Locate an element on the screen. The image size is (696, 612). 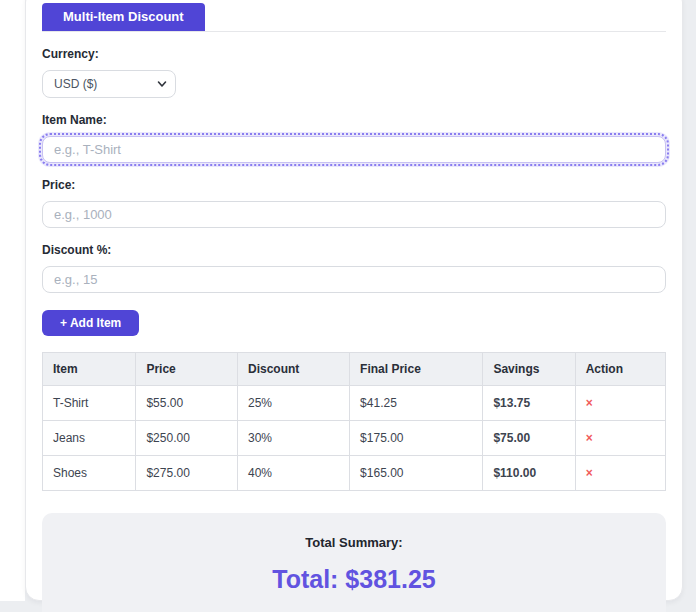
cell-price: $55.00 is located at coordinates (187, 404).